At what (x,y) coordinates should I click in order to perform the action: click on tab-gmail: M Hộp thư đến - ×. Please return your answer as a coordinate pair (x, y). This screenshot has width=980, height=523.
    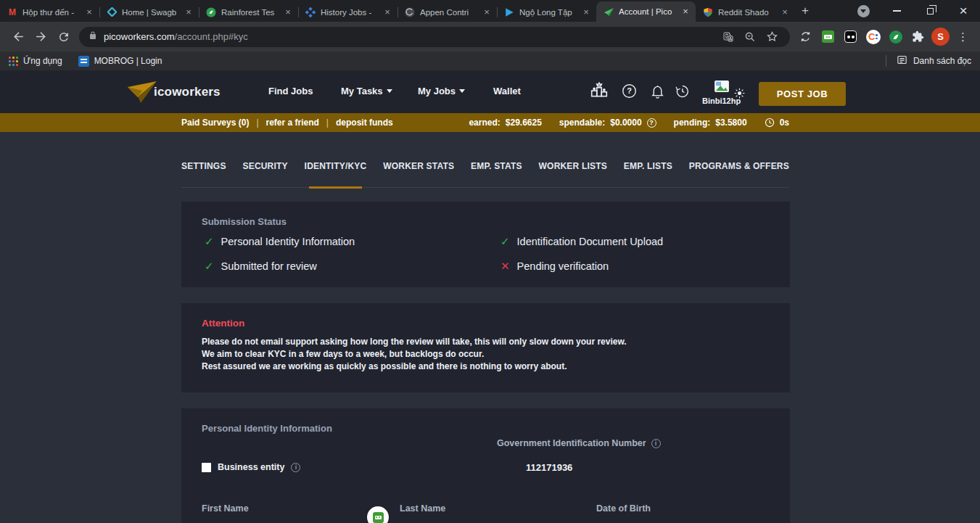
    Looking at the image, I should click on (49, 12).